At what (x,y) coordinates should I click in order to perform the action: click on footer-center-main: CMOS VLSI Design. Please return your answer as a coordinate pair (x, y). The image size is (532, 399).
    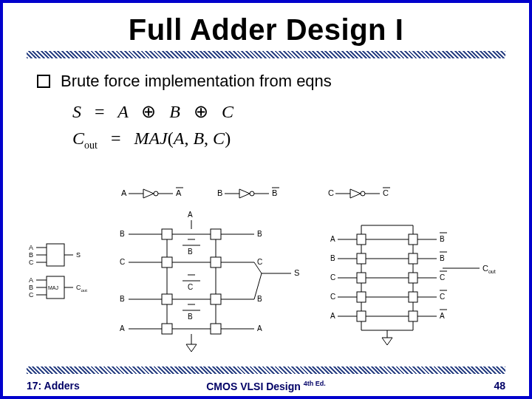
    Looking at the image, I should click on (253, 386).